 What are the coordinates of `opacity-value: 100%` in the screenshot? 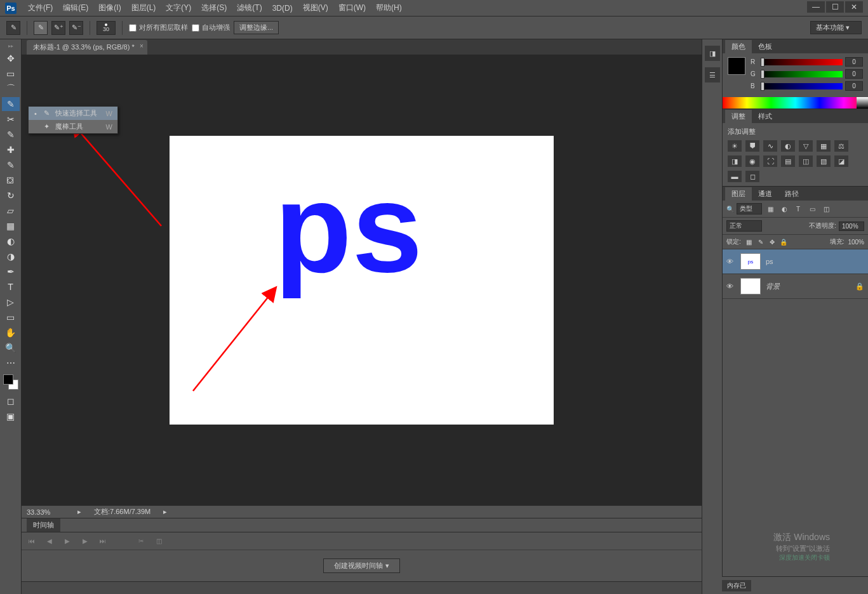 It's located at (851, 226).